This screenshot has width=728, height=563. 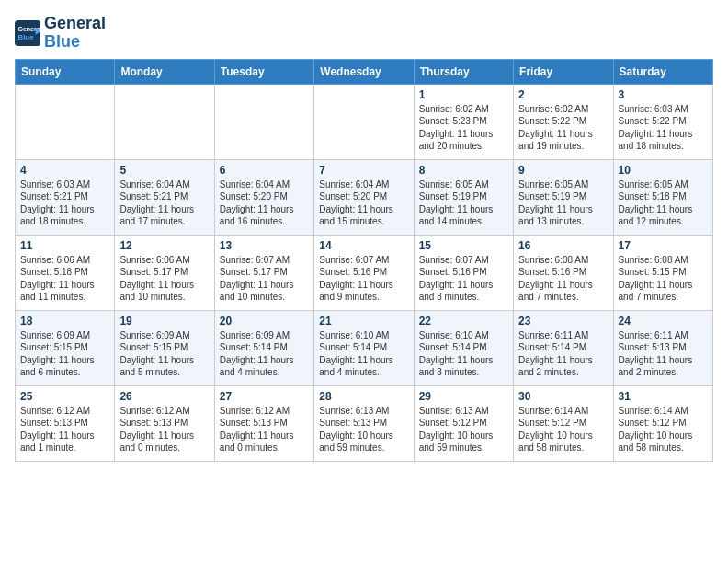 What do you see at coordinates (463, 170) in the screenshot?
I see `day-number: 8` at bounding box center [463, 170].